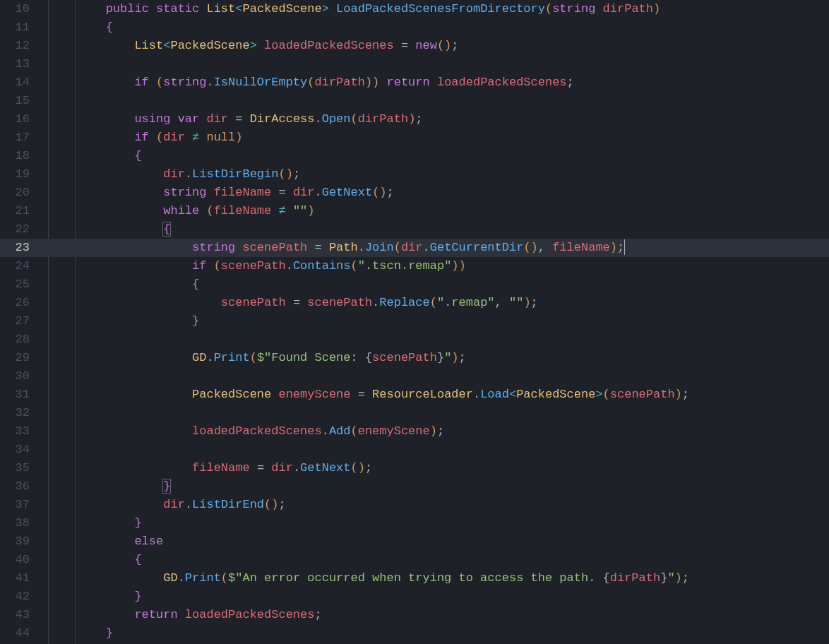 This screenshot has width=829, height=644. Describe the element at coordinates (15, 542) in the screenshot. I see `line-number: 39` at that location.